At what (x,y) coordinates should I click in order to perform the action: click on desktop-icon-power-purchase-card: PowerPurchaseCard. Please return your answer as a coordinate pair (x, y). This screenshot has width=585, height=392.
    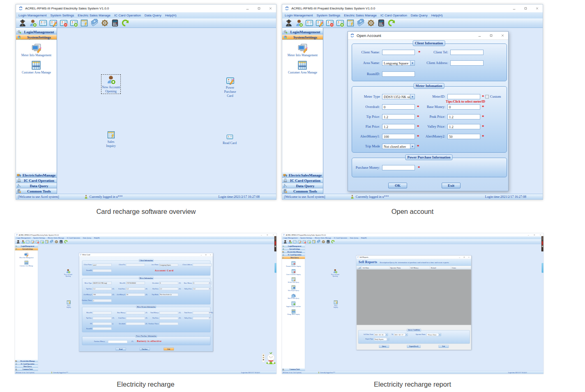
    Looking at the image, I should click on (230, 87).